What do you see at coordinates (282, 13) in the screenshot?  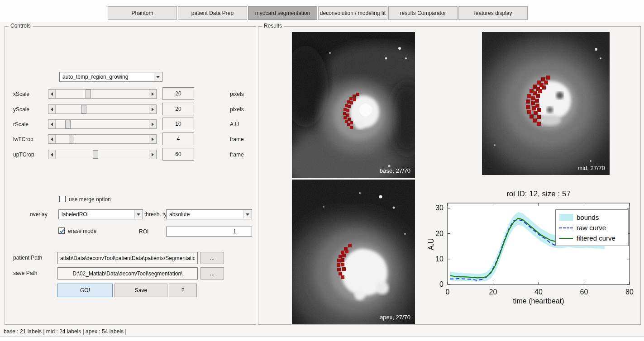 I see `tab-myocard-segmentation: myocard segmentation` at bounding box center [282, 13].